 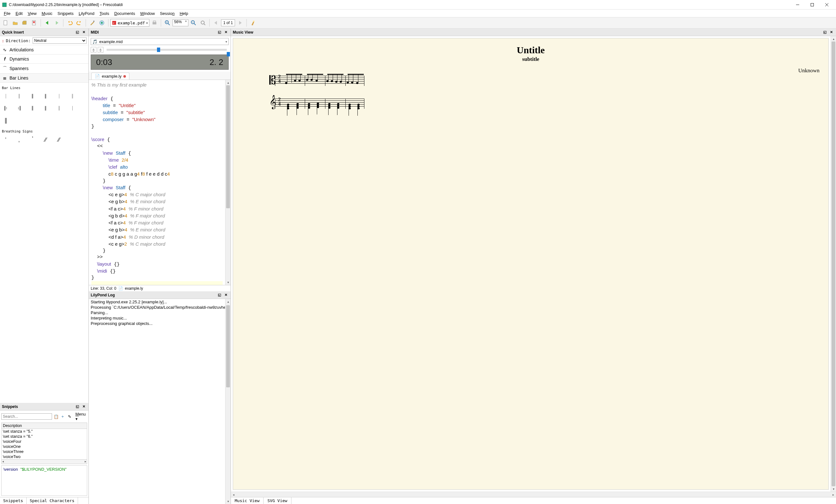 What do you see at coordinates (44, 461) in the screenshot?
I see `snippets-hscroll: ◂▸` at bounding box center [44, 461].